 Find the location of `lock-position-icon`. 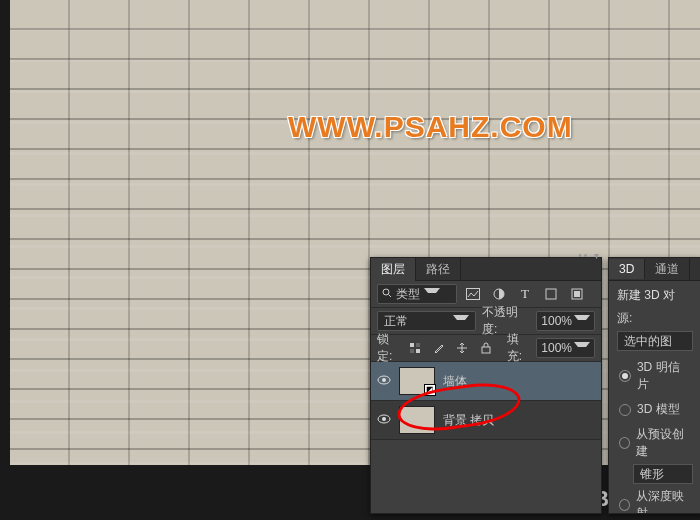

lock-position-icon is located at coordinates (463, 348).